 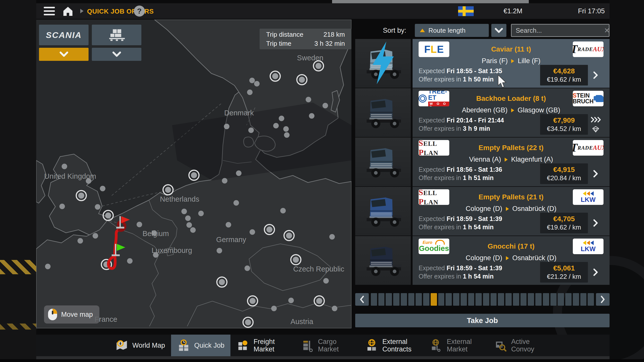 What do you see at coordinates (520, 345) in the screenshot?
I see `nav-tab-active-convoy: Active Convoy` at bounding box center [520, 345].